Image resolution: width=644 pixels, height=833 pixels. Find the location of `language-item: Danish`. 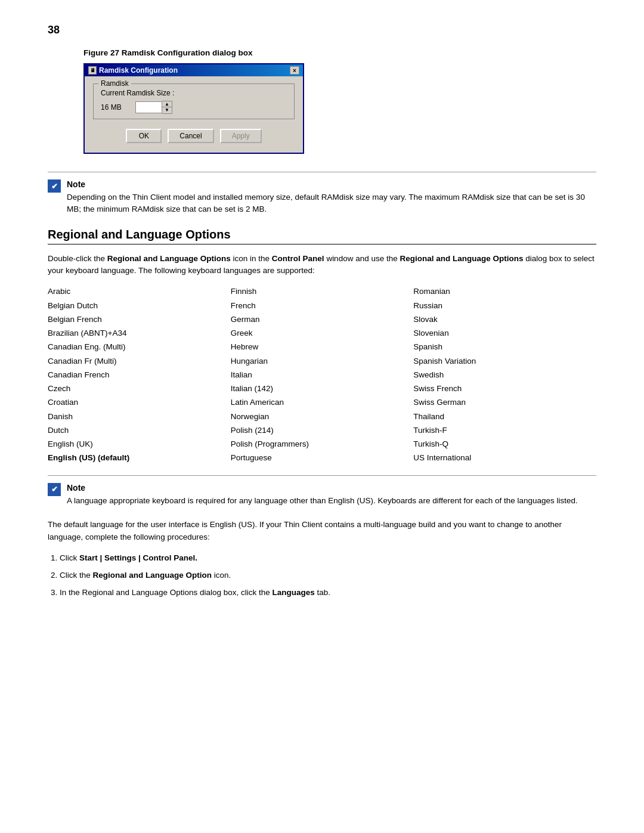

language-item: Danish is located at coordinates (140, 417).